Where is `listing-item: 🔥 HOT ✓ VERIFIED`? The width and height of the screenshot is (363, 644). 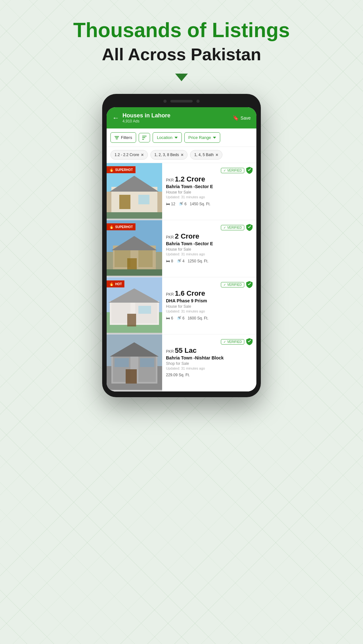 listing-item: 🔥 HOT ✓ VERIFIED is located at coordinates (182, 306).